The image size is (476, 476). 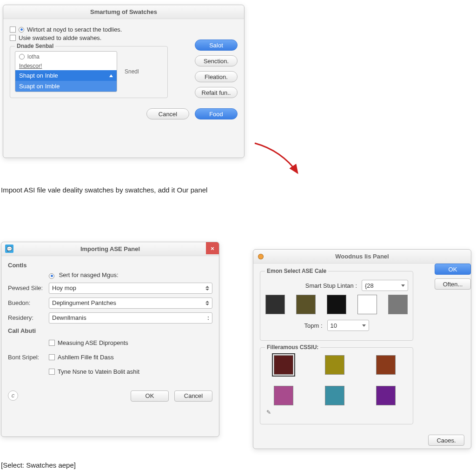 What do you see at coordinates (216, 77) in the screenshot?
I see `fleation-button: Fleation.` at bounding box center [216, 77].